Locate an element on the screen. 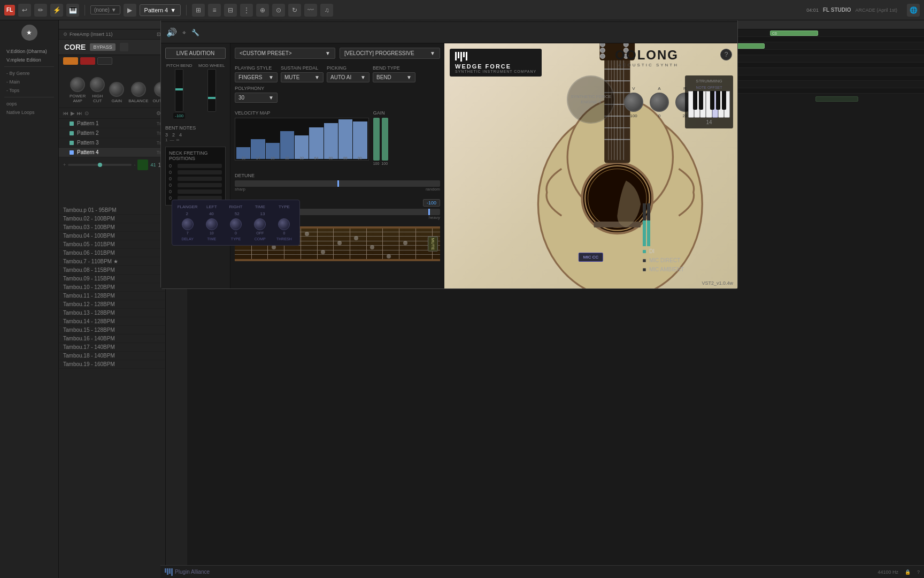  sample-item-1: Tambou.02 - 100BPM is located at coordinates (112, 219).